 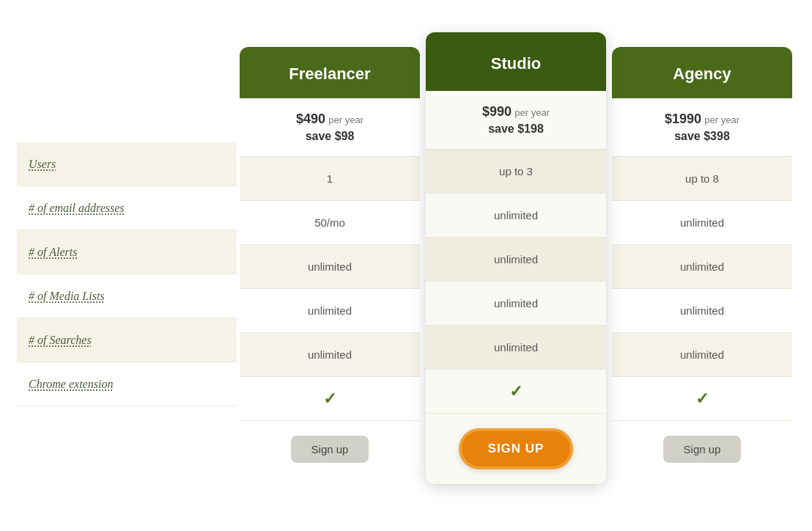 What do you see at coordinates (330, 449) in the screenshot?
I see `freelancer-signup-cell: Sign up` at bounding box center [330, 449].